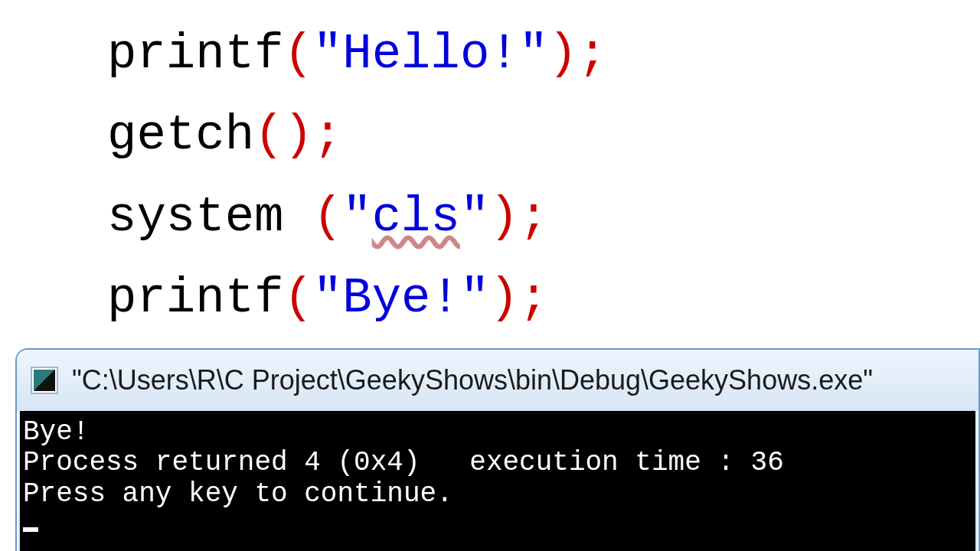  What do you see at coordinates (472, 380) in the screenshot?
I see `console-title: "C:\Users\R\C Project\GeekyShows\bin\Deb…` at bounding box center [472, 380].